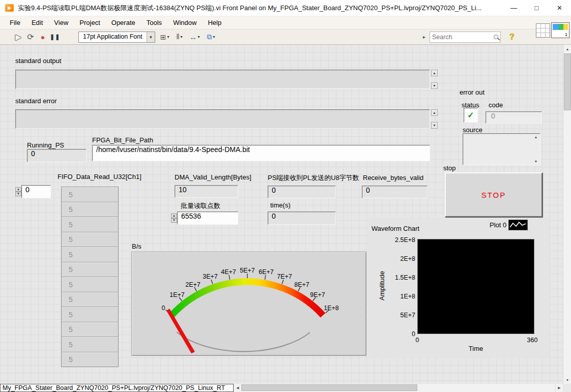 The height and width of the screenshot is (392, 571). What do you see at coordinates (313, 178) in the screenshot?
I see `ps-received-label: PS端接收到PL发送的U8字节数` at bounding box center [313, 178].